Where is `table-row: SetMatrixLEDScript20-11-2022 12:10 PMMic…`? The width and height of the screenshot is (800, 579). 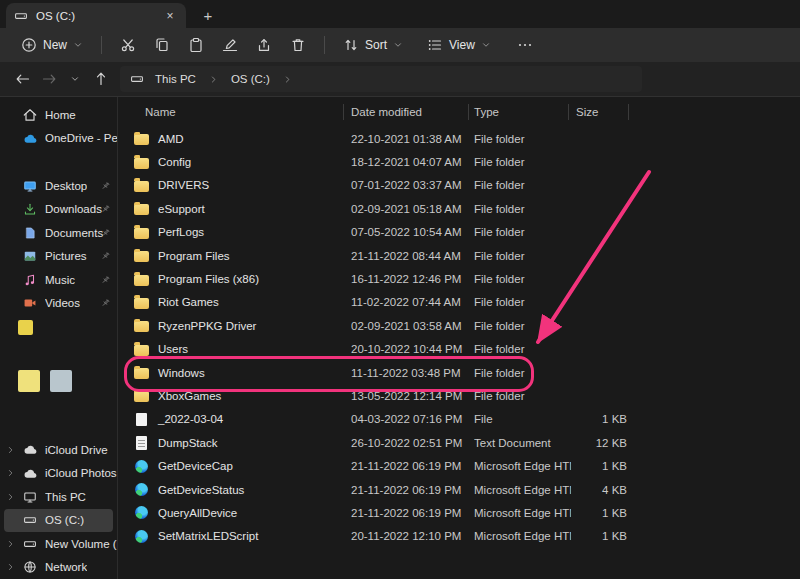 table-row: SetMatrixLEDScript20-11-2022 12:10 PMMic… is located at coordinates (460, 536).